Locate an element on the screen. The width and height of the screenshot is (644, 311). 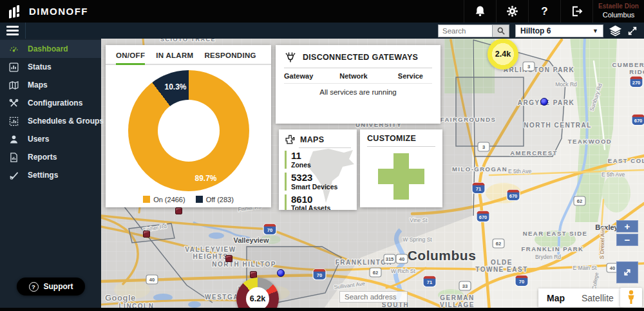
cluster-count: 2.4k is located at coordinates (503, 54).